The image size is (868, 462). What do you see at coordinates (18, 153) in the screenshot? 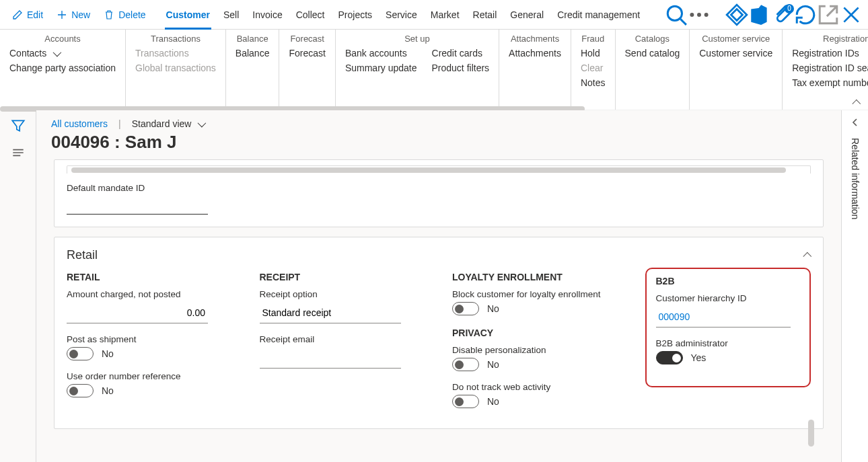
I see `list-icon` at bounding box center [18, 153].